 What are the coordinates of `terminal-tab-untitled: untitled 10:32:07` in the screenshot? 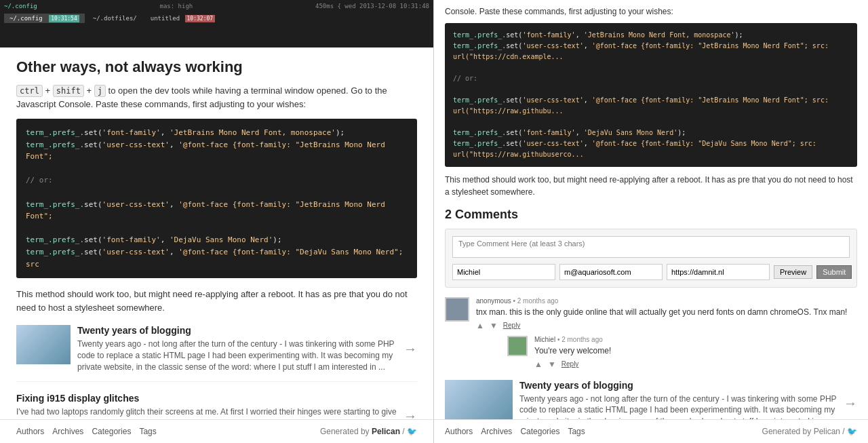 It's located at (183, 18).